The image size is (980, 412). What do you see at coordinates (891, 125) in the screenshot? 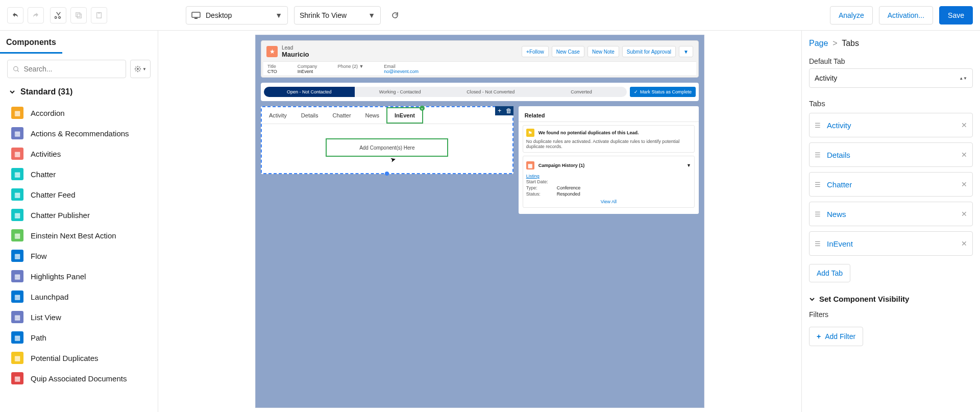
I see `tab-tile: ☰Activity✕` at bounding box center [891, 125].